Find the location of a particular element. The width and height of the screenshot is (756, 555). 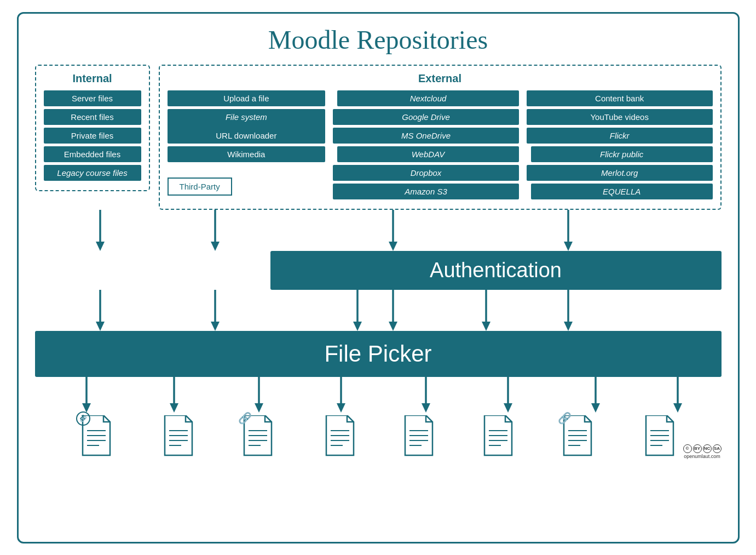

list-item: Wikimedia is located at coordinates (246, 155).